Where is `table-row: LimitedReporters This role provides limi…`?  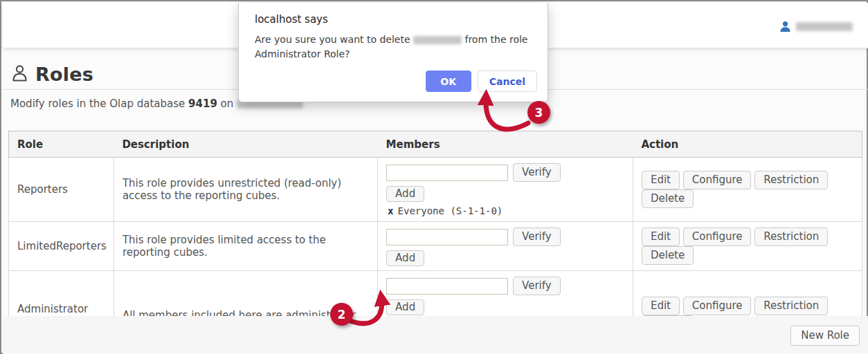
table-row: LimitedReporters This role provides limi… is located at coordinates (436, 246).